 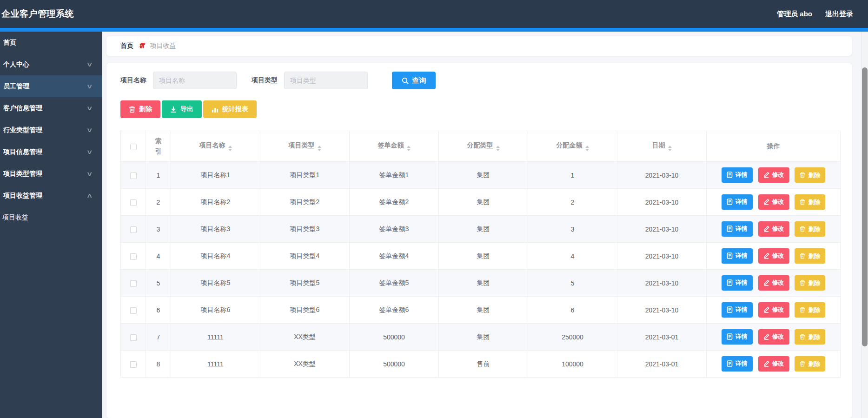 I want to click on table-row: 5 项目名称5 项目类型5 签单金额5 集团 5 2021-03-10 详情, so click(x=481, y=283).